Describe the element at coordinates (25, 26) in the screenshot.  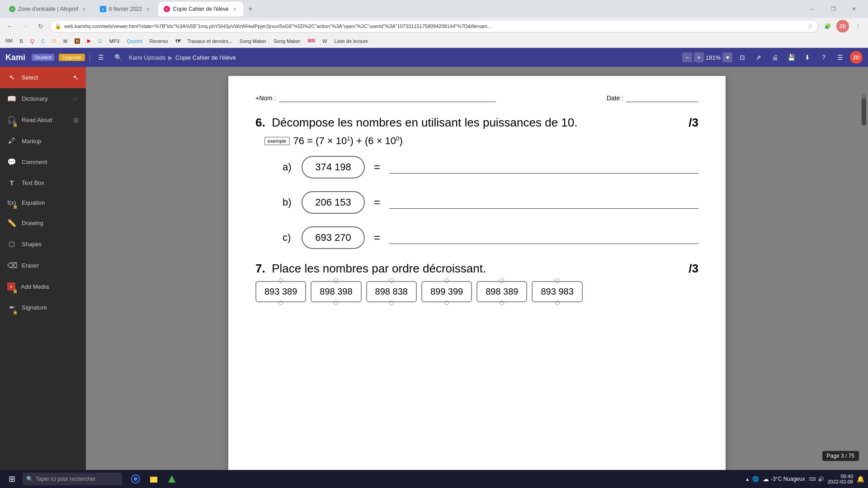
I see `forward-button: →` at that location.